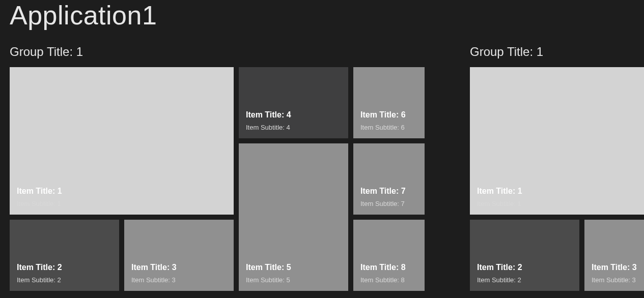 This screenshot has width=644, height=298. What do you see at coordinates (293, 280) in the screenshot?
I see `tile-subtitle: Item Subtitle: 5` at bounding box center [293, 280].